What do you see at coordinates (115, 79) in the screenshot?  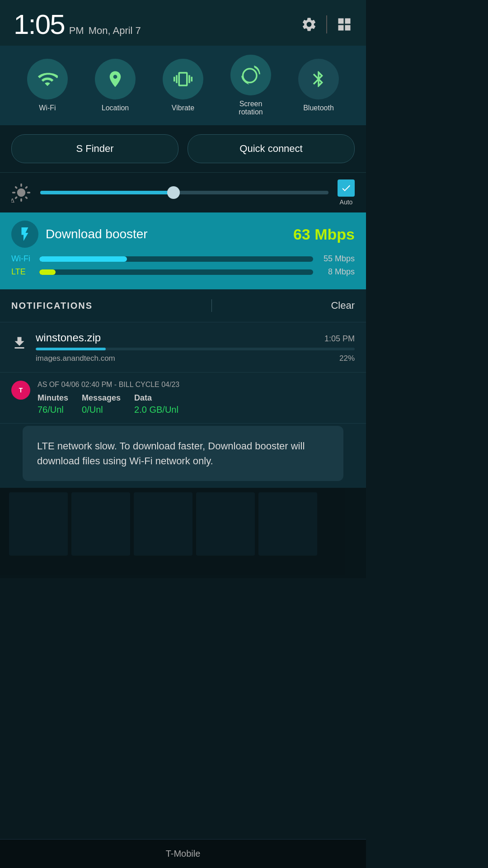 I see `toggle-location-circle` at bounding box center [115, 79].